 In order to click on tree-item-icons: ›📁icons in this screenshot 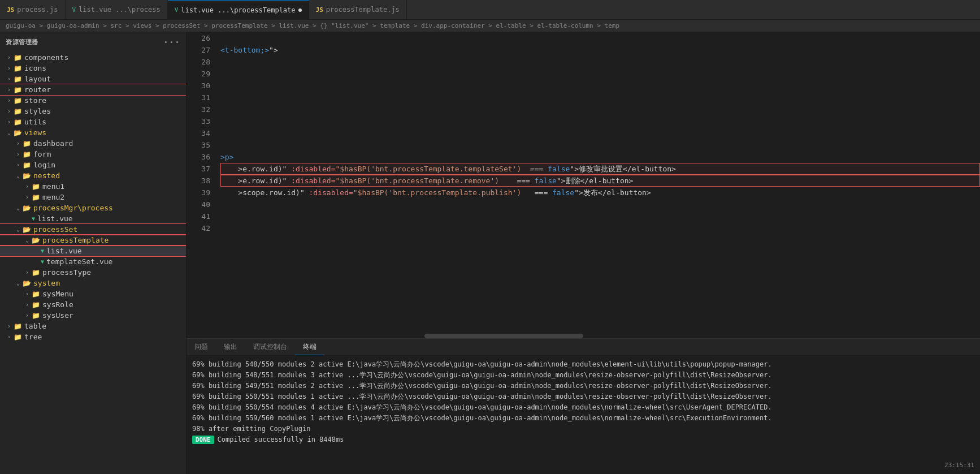, I will do `click(93, 68)`.